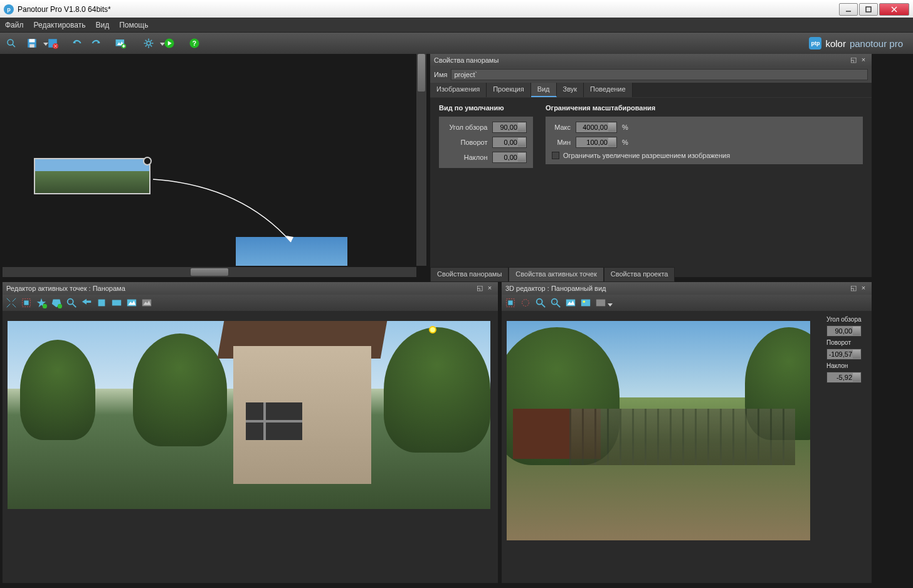  What do you see at coordinates (456, 9) in the screenshot?
I see `titlebar: p Panotour Pro V1.8.0 64bits*` at bounding box center [456, 9].